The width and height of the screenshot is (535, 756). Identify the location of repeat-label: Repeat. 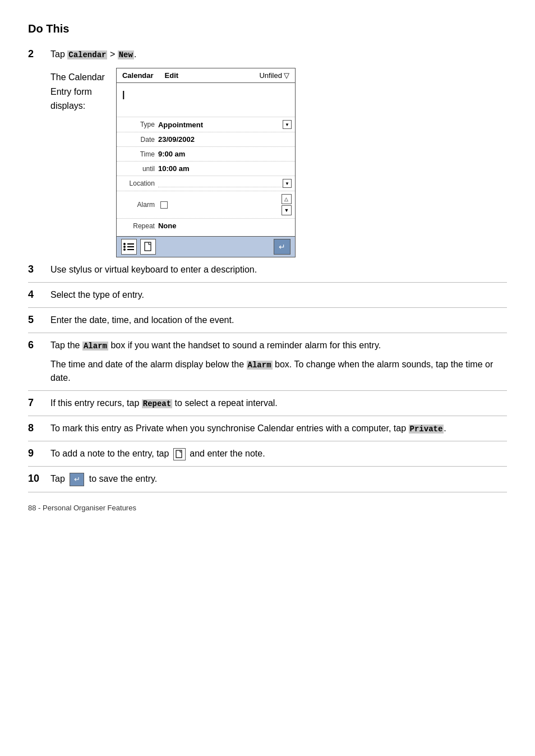
(139, 226).